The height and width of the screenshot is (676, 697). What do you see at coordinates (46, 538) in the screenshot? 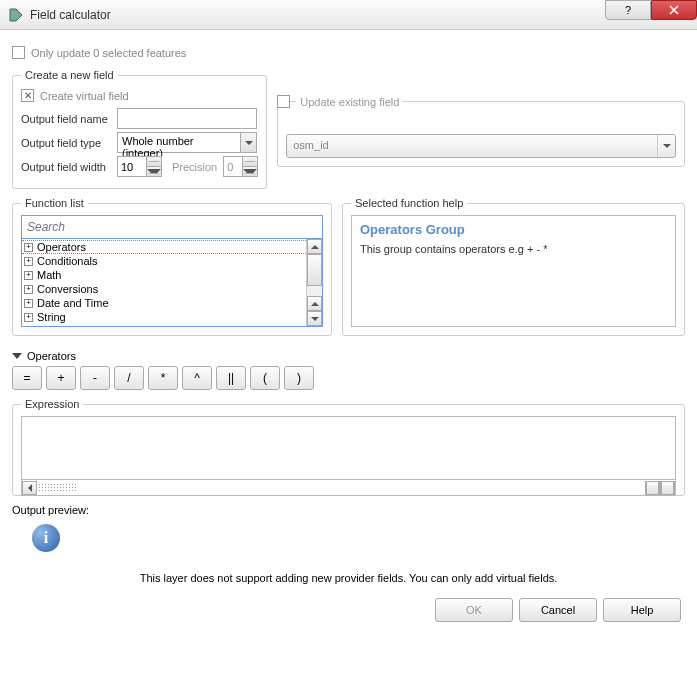
I see `info-icon: i` at bounding box center [46, 538].